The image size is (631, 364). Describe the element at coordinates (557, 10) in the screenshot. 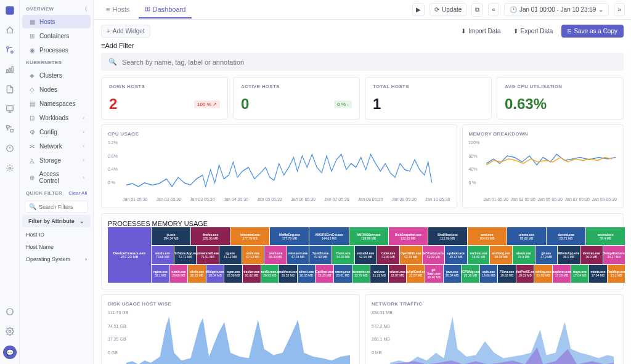

I see `date-range-picker: 🕐 Jan 01 00:00 - Jan 10 23:59 ⌄` at that location.